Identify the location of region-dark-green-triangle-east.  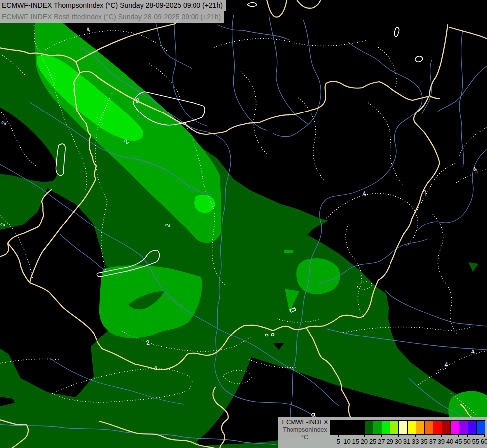
(474, 267).